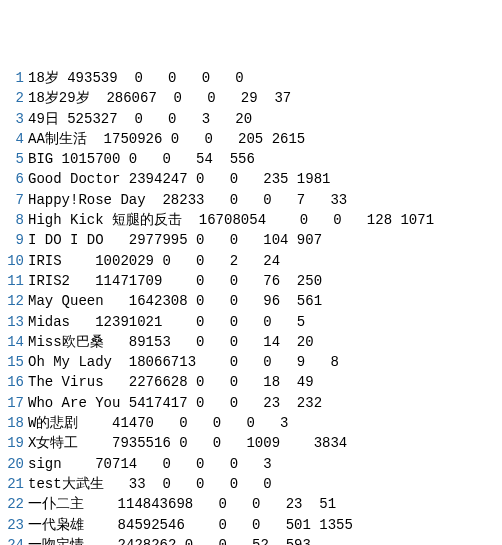  Describe the element at coordinates (169, 382) in the screenshot. I see `line-text: The Virus 2276628 0 0 18 49` at that location.